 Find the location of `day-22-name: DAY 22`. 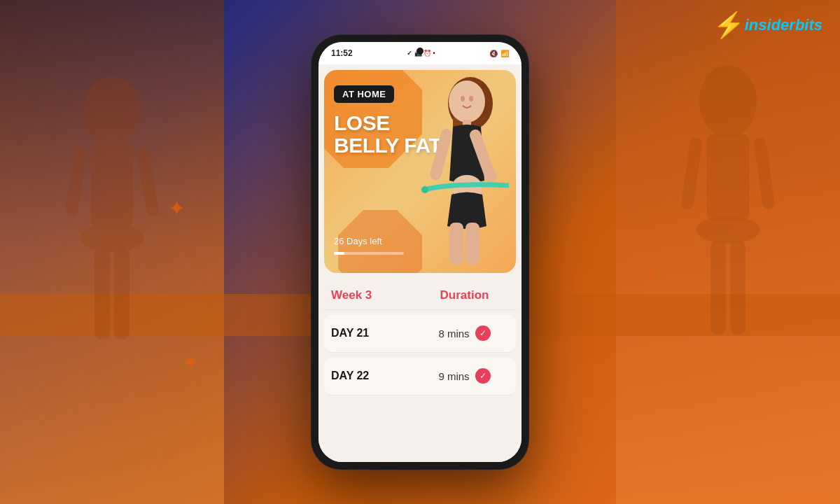

day-22-name: DAY 22 is located at coordinates (375, 376).